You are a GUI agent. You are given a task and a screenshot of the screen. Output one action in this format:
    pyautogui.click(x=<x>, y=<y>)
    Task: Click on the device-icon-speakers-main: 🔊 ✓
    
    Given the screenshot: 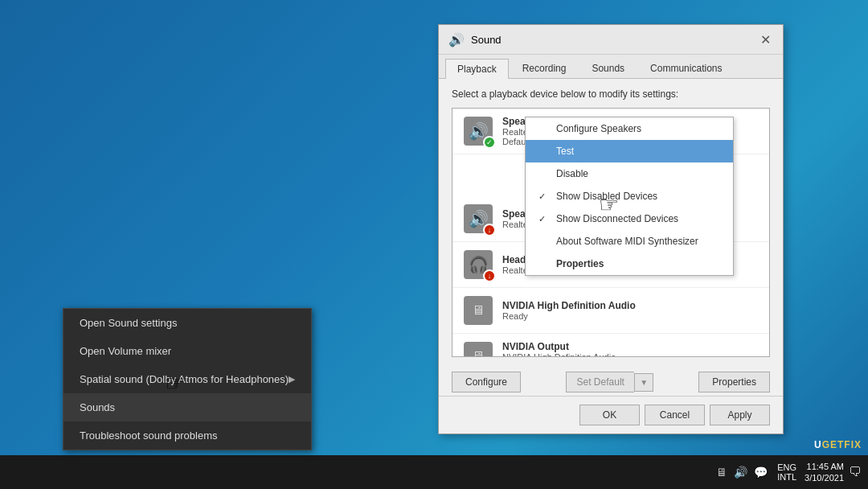 What is the action you would take?
    pyautogui.click(x=478, y=131)
    